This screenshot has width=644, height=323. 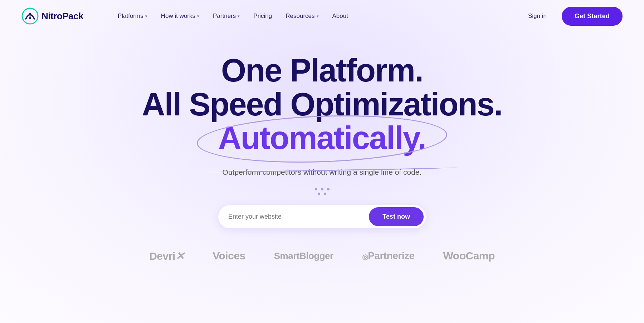 I want to click on nav-platforms: Platforms ▾, so click(x=132, y=16).